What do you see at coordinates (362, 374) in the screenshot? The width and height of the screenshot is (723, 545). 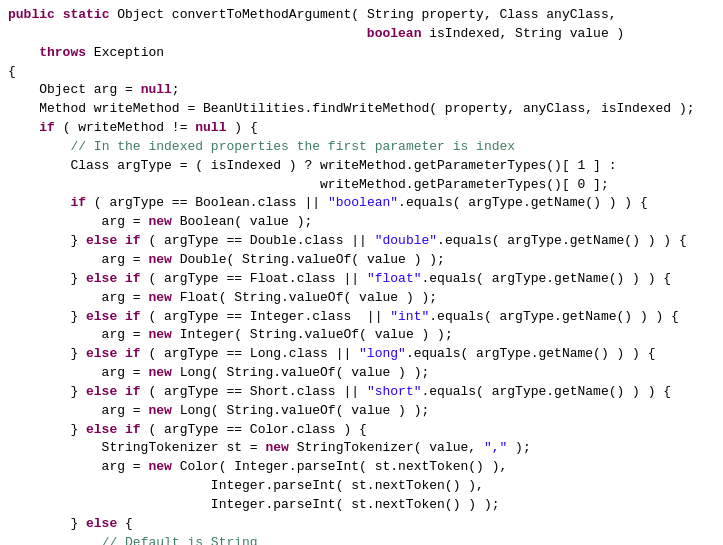 I see `line-21: arg = new Long( String.valueOf( value ) …` at bounding box center [362, 374].